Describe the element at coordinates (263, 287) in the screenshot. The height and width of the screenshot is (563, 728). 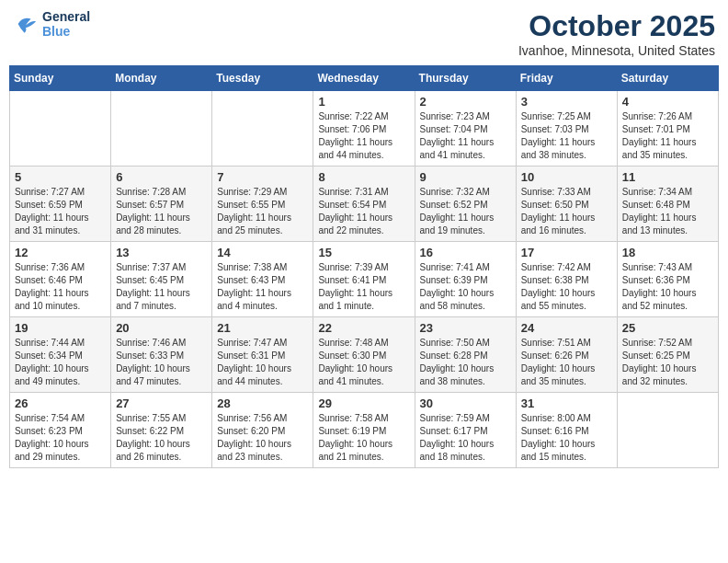
I see `day-info: Sunrise: 7:38 AMSunset: 6:43 PMDaylight:…` at that location.